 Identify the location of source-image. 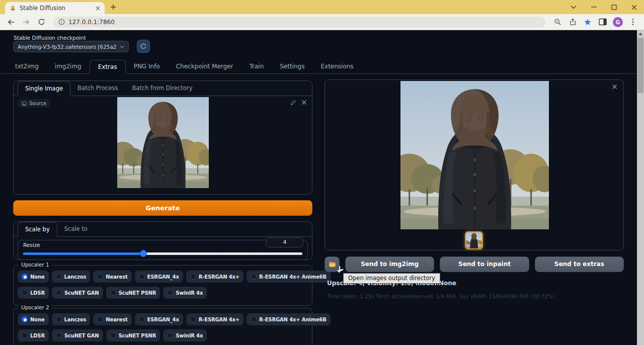
(163, 143).